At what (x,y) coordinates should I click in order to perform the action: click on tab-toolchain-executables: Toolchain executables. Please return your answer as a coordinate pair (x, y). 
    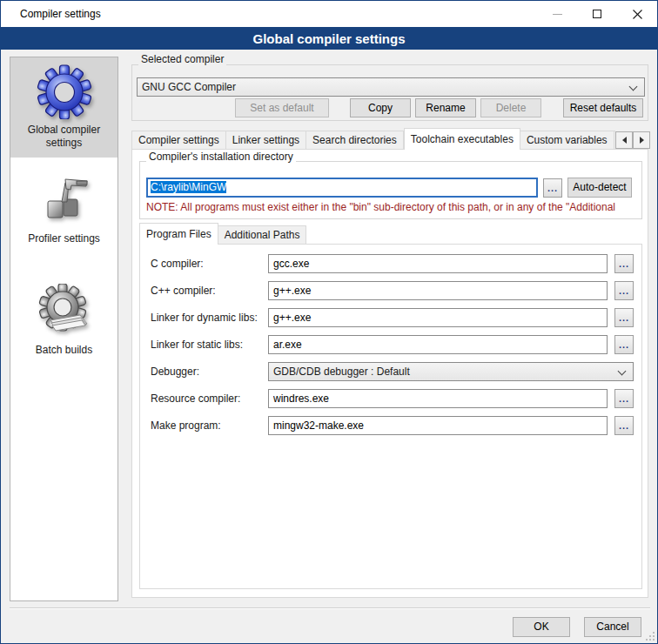
    Looking at the image, I should click on (462, 139).